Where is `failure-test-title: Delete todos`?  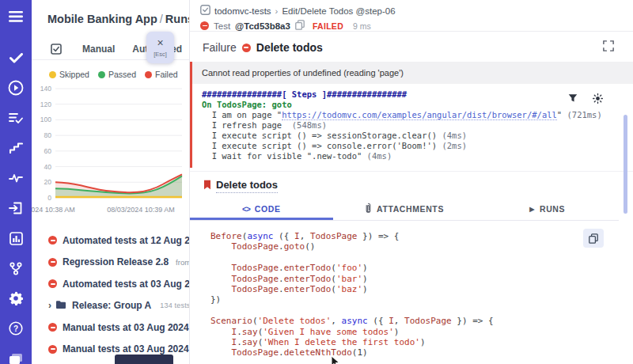 failure-test-title: Delete todos is located at coordinates (290, 47).